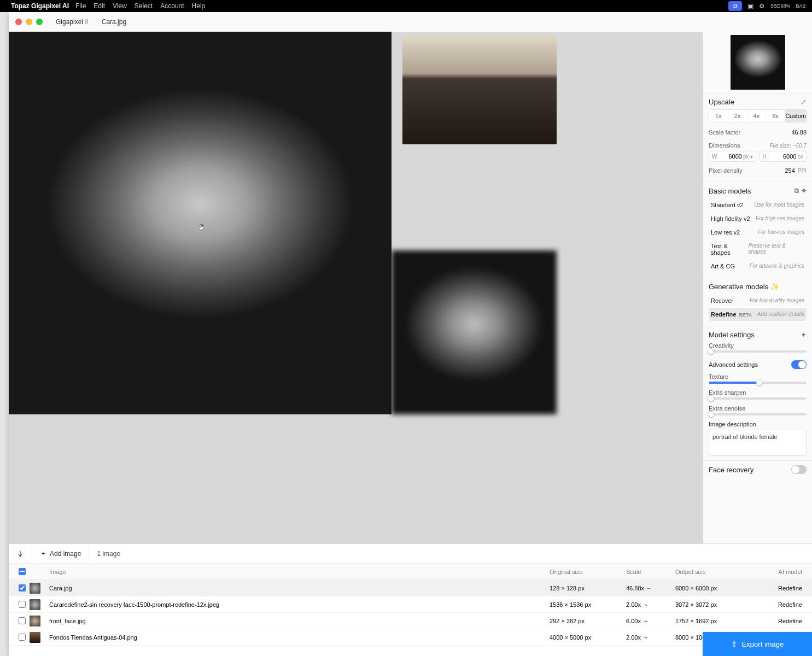  I want to click on table-row: Fondos Tiendas Antiguas-04.png 4000 × 50…, so click(410, 637).